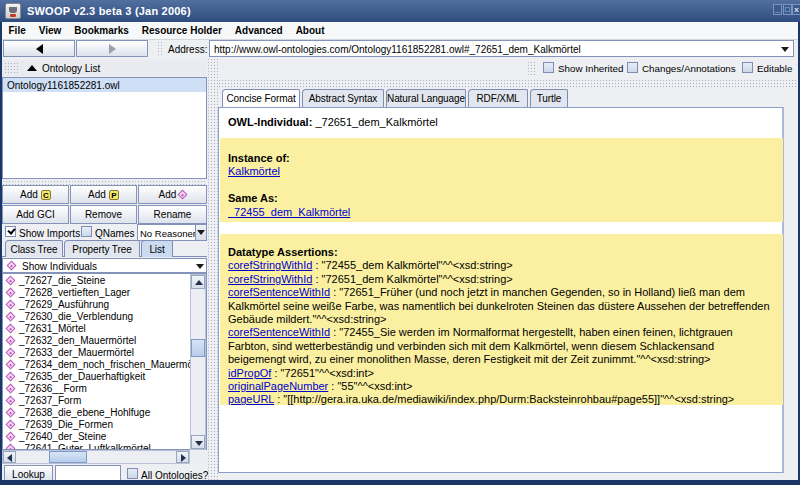 The width and height of the screenshot is (800, 485). What do you see at coordinates (182, 457) in the screenshot?
I see `scroll-right-button` at bounding box center [182, 457].